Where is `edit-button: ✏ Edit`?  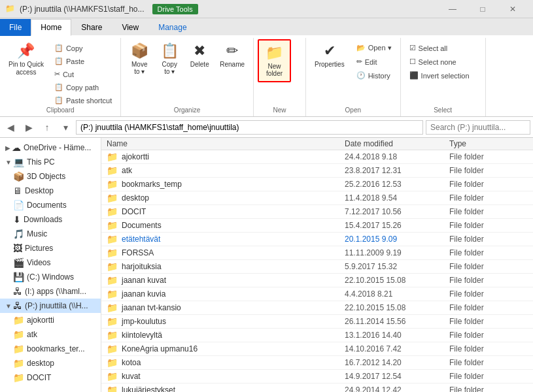
edit-button: ✏ Edit is located at coordinates (374, 61).